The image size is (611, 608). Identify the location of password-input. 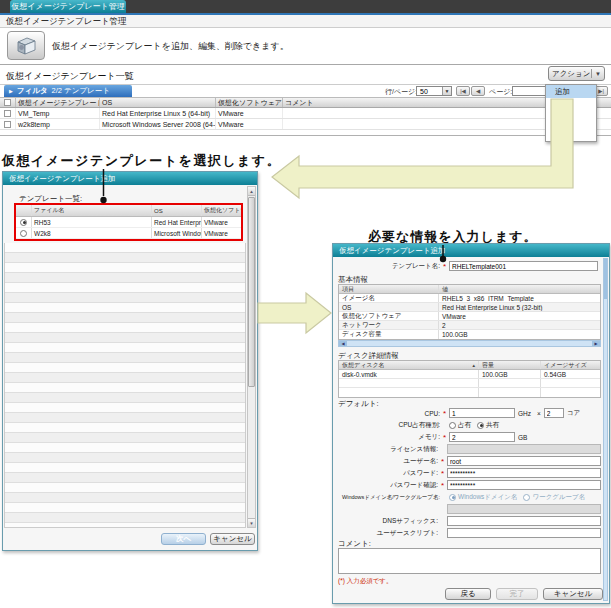
(524, 473).